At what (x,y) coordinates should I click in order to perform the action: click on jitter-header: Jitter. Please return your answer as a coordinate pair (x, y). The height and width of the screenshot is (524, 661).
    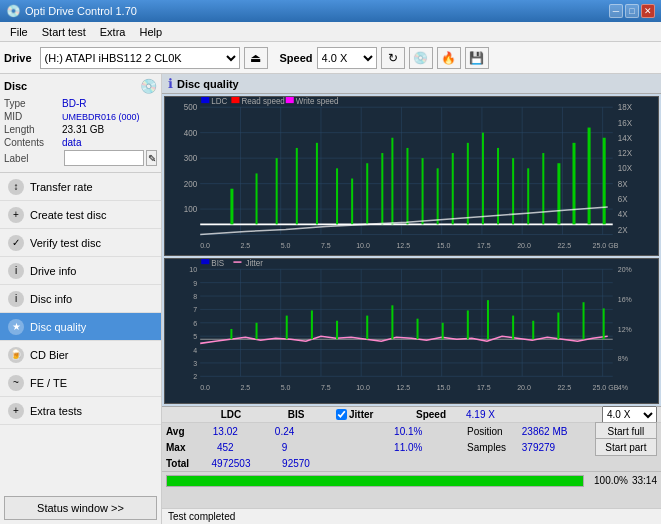
    Looking at the image, I should click on (361, 414).